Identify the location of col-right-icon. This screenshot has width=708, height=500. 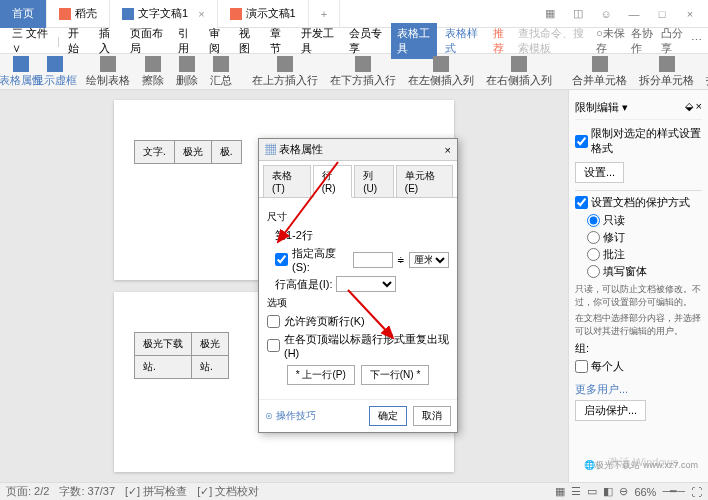
(519, 64).